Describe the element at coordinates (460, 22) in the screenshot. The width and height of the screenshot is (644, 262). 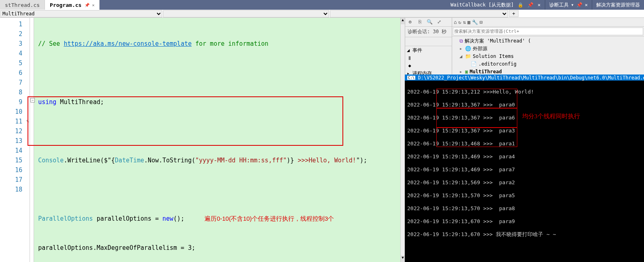
I see `refresh-icon: ↻` at that location.